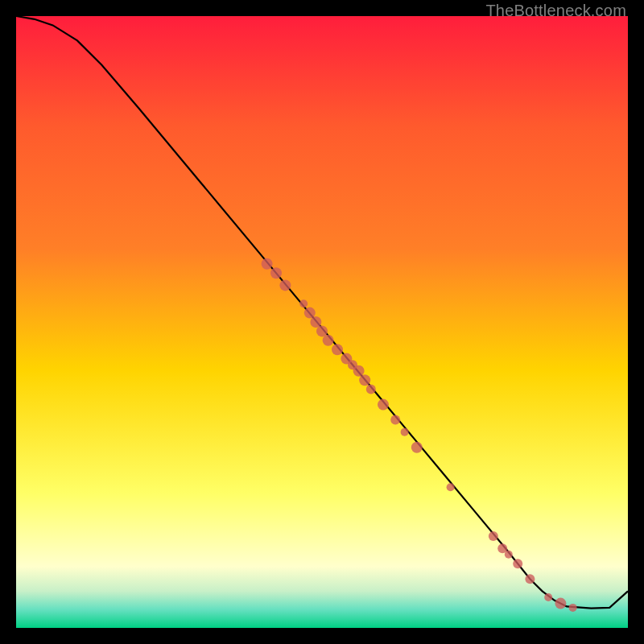  Describe the element at coordinates (555, 11) in the screenshot. I see `watermark-text: TheBottleneck.com` at that location.